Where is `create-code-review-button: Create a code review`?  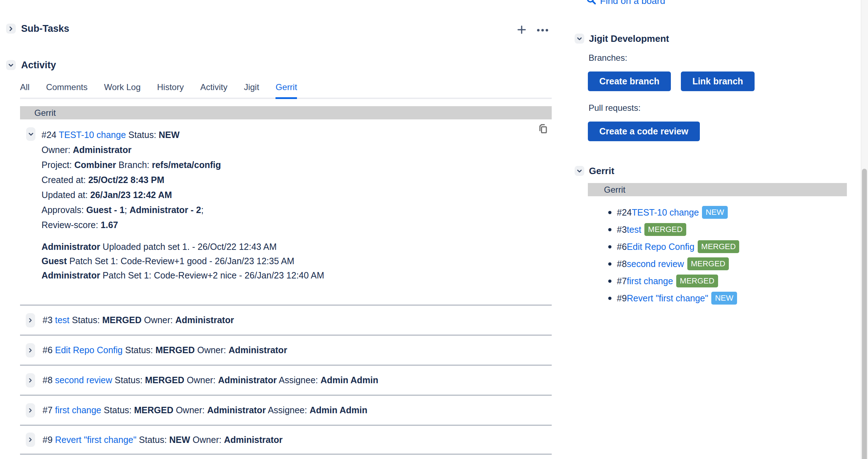 create-code-review-button: Create a code review is located at coordinates (644, 132).